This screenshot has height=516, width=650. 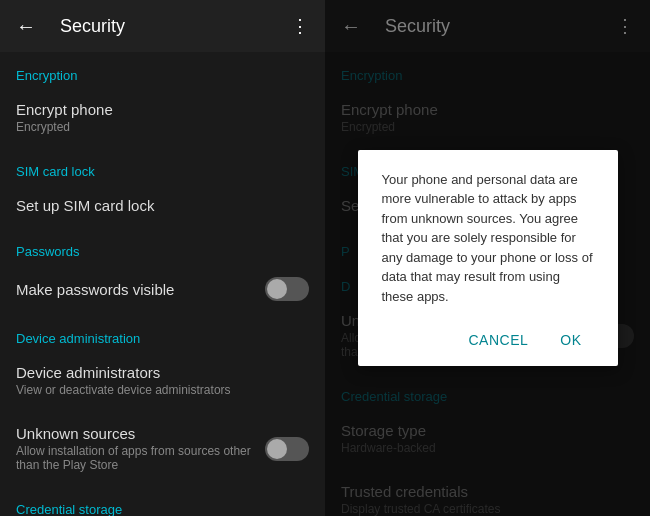 I want to click on dialog-buttons: CANCEL OK, so click(x=488, y=340).